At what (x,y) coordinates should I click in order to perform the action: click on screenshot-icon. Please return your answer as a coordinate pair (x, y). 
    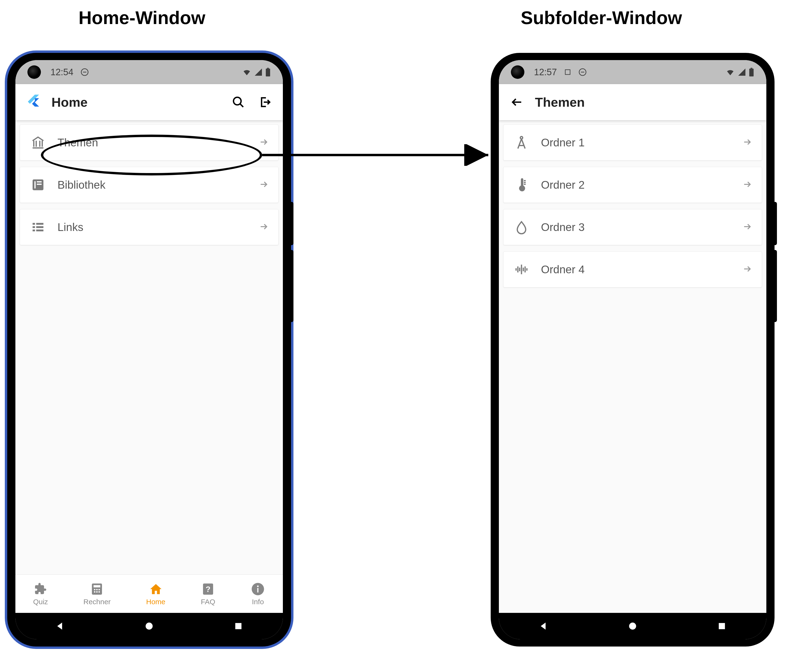
    Looking at the image, I should click on (568, 72).